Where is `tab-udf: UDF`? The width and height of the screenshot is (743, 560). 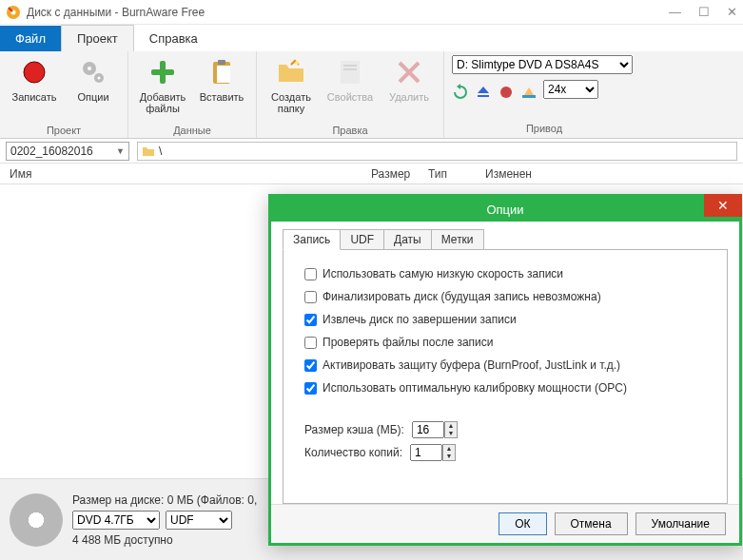 tab-udf: UDF is located at coordinates (362, 240).